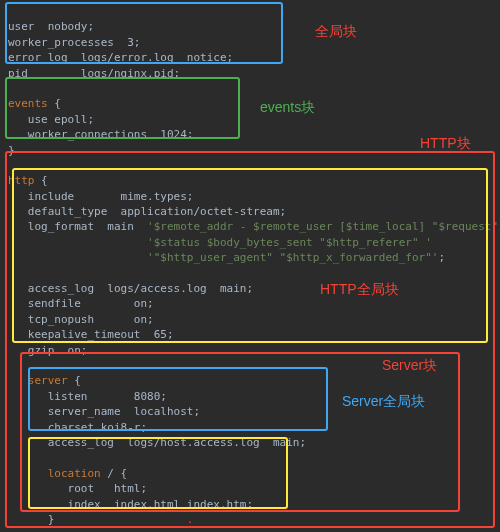  What do you see at coordinates (81, 304) in the screenshot?
I see `code-line: sendfile on;` at bounding box center [81, 304].